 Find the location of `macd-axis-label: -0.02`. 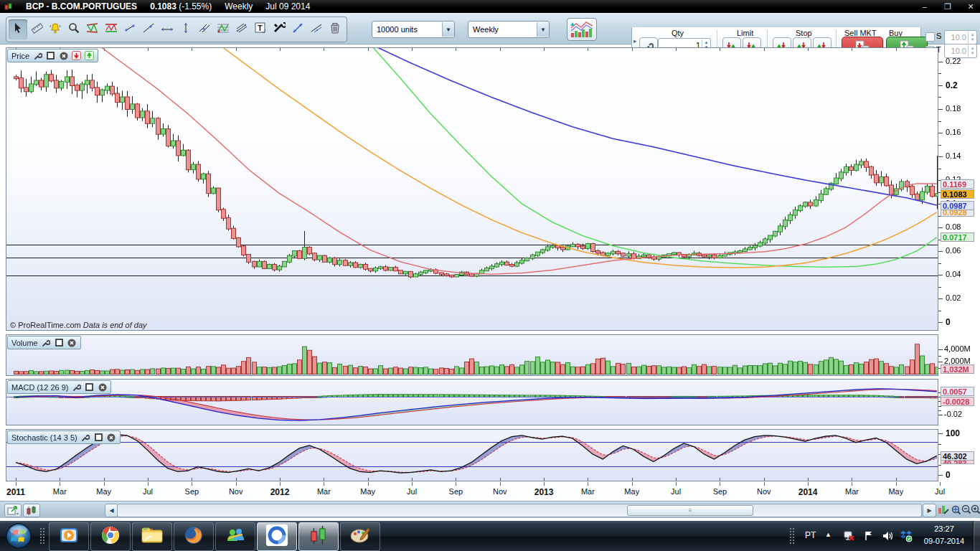

macd-axis-label: -0.02 is located at coordinates (953, 414).